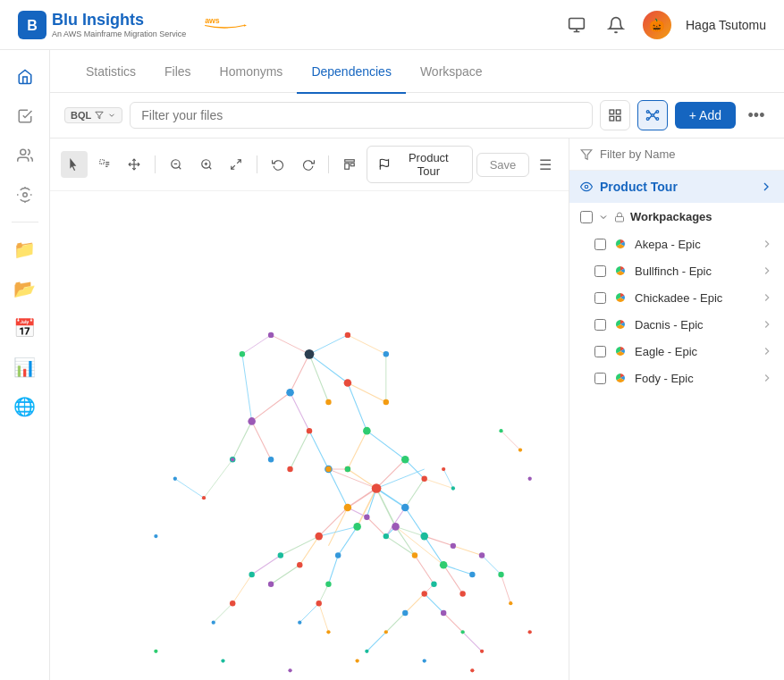 The width and height of the screenshot is (784, 680). What do you see at coordinates (677, 187) in the screenshot?
I see `product-tour-section-header: Product Tour` at bounding box center [677, 187].